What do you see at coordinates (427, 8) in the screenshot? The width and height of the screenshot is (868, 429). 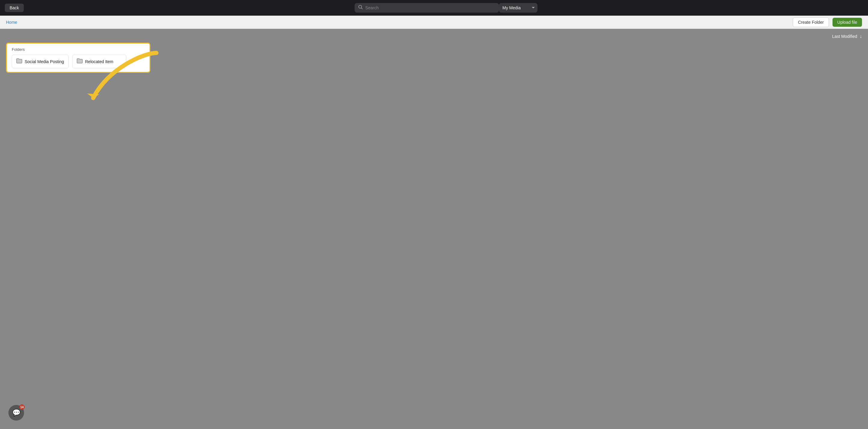 I see `search-container` at bounding box center [427, 8].